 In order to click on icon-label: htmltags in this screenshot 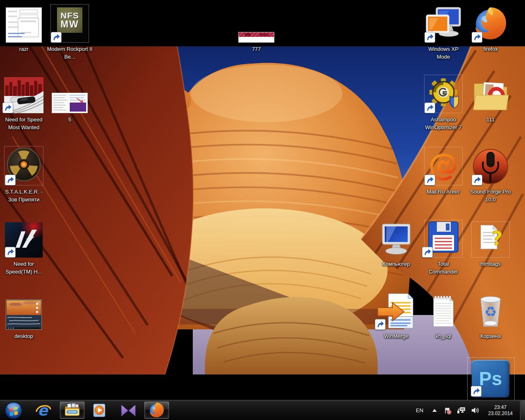, I will do `click(491, 264)`.